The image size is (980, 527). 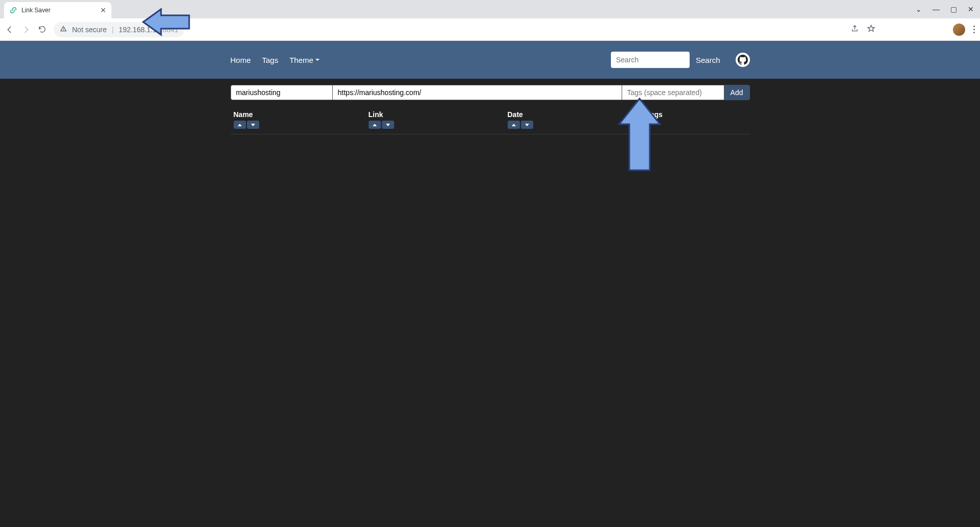 I want to click on share-icon, so click(x=855, y=30).